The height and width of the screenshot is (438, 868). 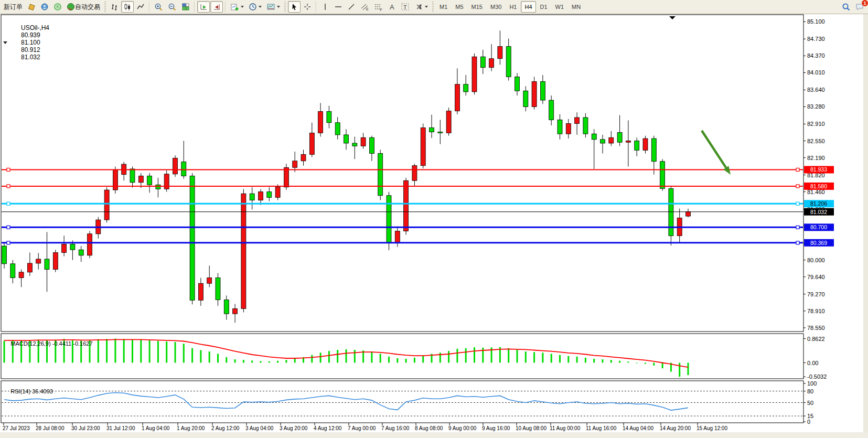 What do you see at coordinates (328, 428) in the screenshot?
I see `time-tick-label: 4 Aug 12:00` at bounding box center [328, 428].